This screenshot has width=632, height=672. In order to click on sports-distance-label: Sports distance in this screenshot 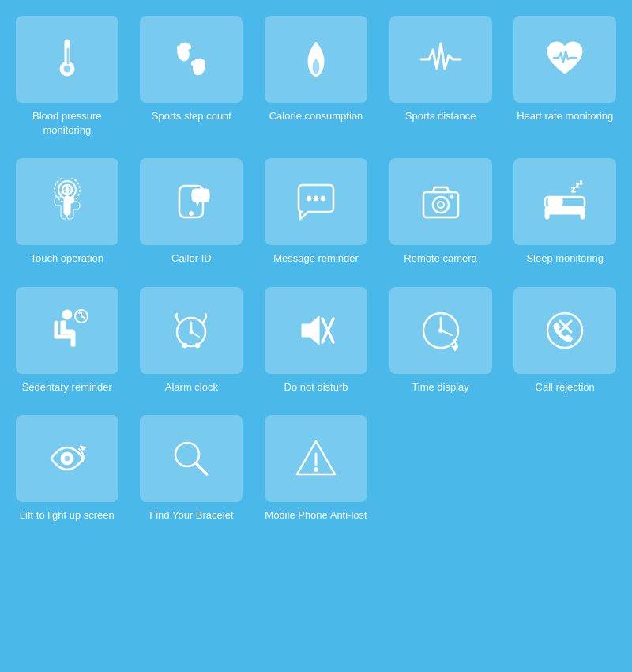, I will do `click(441, 116)`.